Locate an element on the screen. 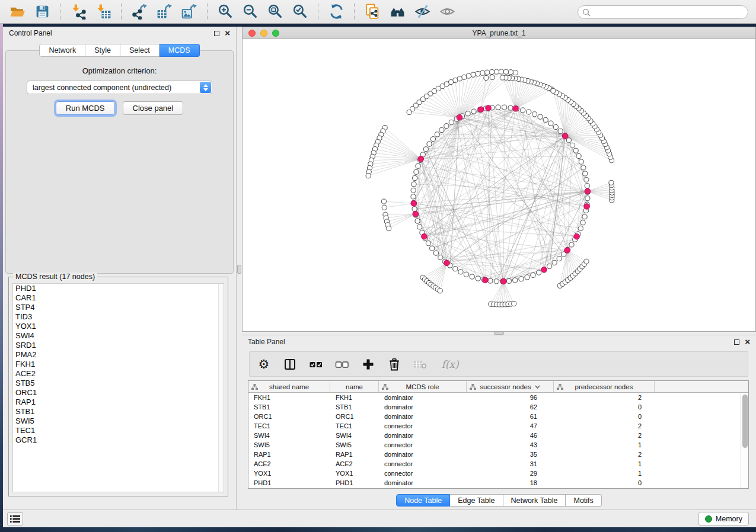 This screenshot has width=756, height=532. result-node-item: TID3 is located at coordinates (119, 317).